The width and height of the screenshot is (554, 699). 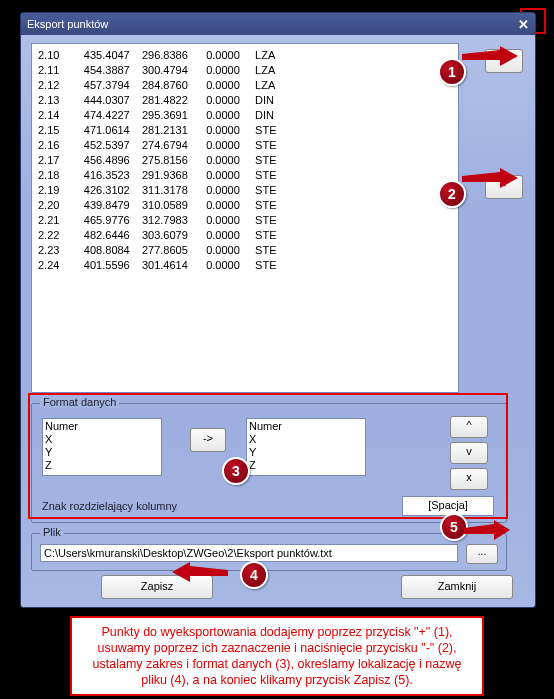 What do you see at coordinates (157, 587) in the screenshot?
I see `save-button: Zapisz` at bounding box center [157, 587].